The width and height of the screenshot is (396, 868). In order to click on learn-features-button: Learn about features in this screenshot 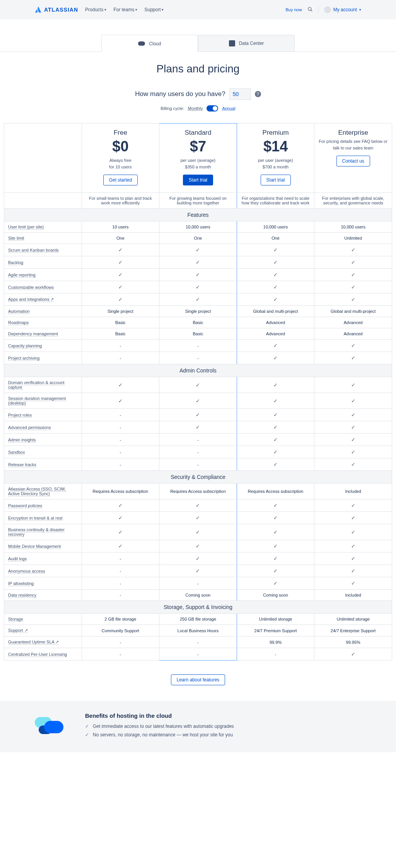, I will do `click(198, 680)`.